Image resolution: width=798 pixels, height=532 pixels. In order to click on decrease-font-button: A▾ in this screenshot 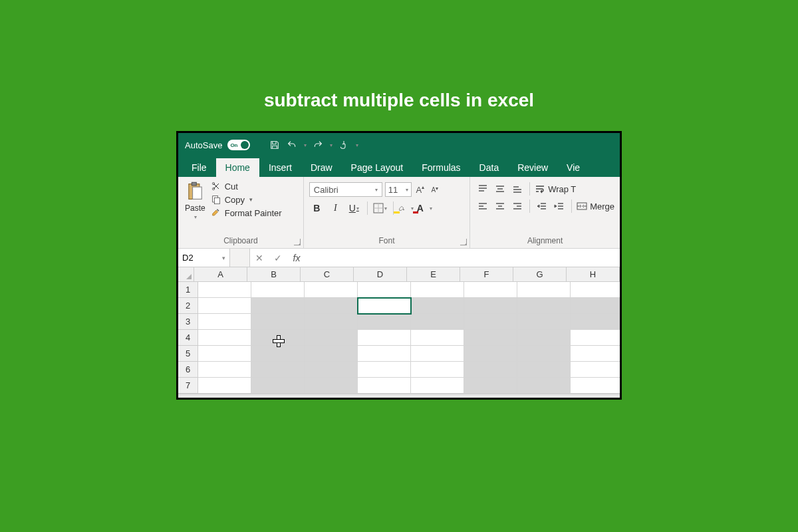, I will do `click(435, 190)`.